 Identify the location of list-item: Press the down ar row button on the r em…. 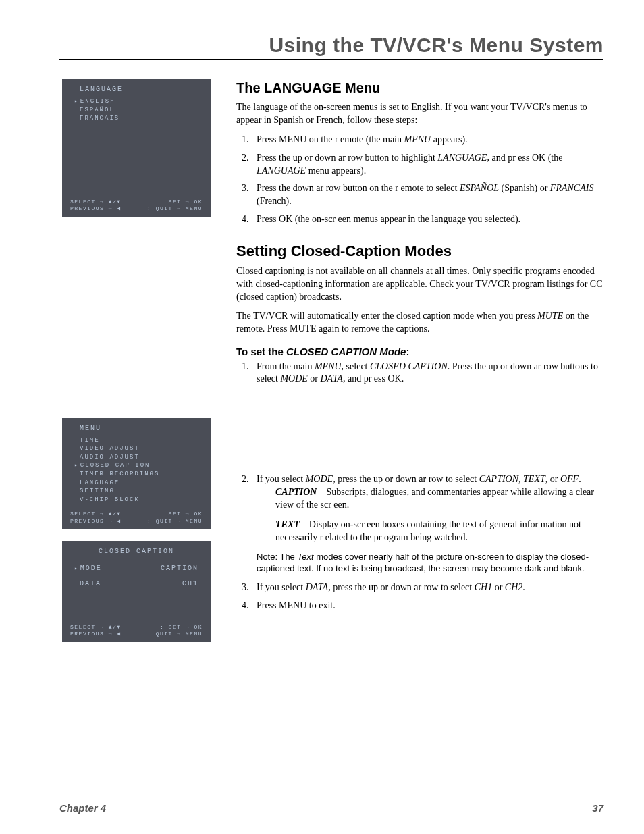
(427, 195).